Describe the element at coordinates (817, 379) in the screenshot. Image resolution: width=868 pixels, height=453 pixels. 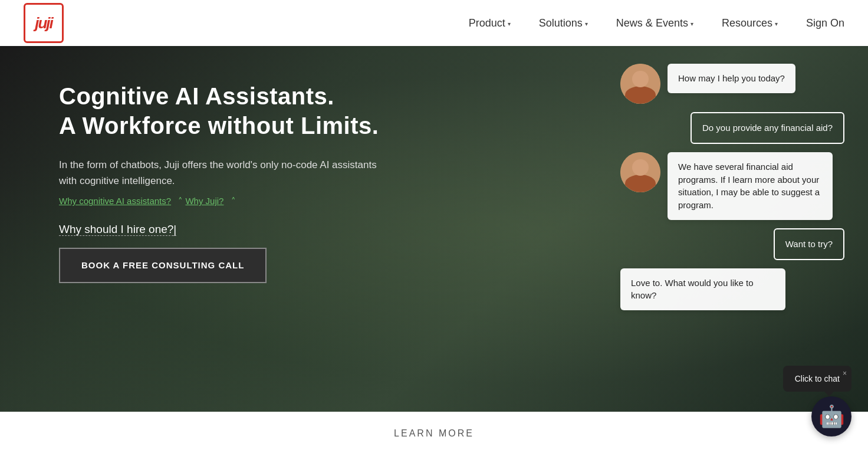
I see `chat-popup-text: Click to chat` at that location.